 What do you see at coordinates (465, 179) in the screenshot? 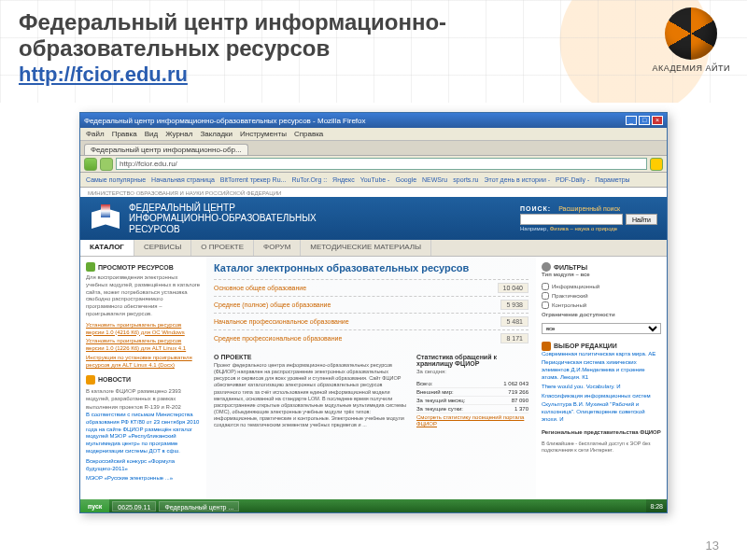
I see `bm-sports: sports.ru` at bounding box center [465, 179].